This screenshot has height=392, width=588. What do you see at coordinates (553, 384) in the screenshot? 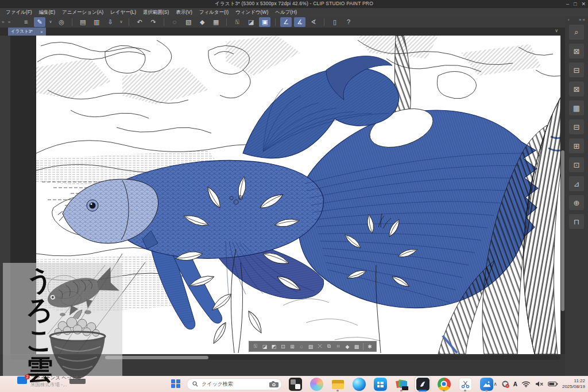
I see `battery-icon` at bounding box center [553, 384].